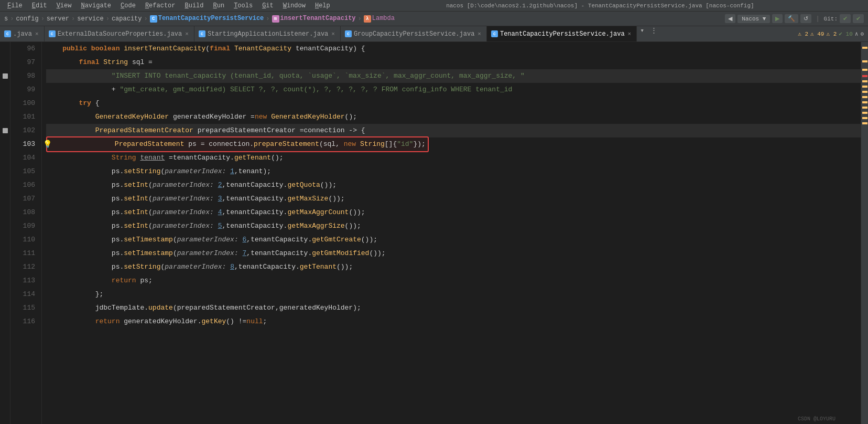  Describe the element at coordinates (187, 34) in the screenshot. I see `tab-close-external: ×` at that location.